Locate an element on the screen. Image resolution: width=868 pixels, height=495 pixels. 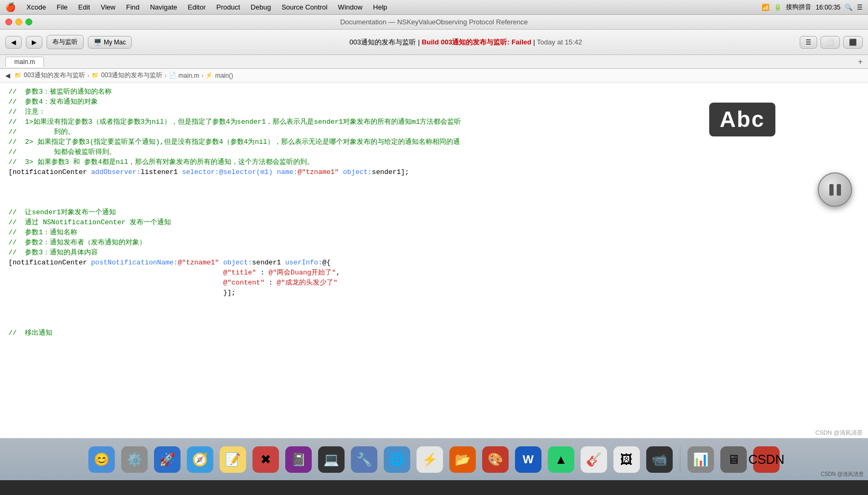
menu-xcode: Xcode is located at coordinates (36, 7).